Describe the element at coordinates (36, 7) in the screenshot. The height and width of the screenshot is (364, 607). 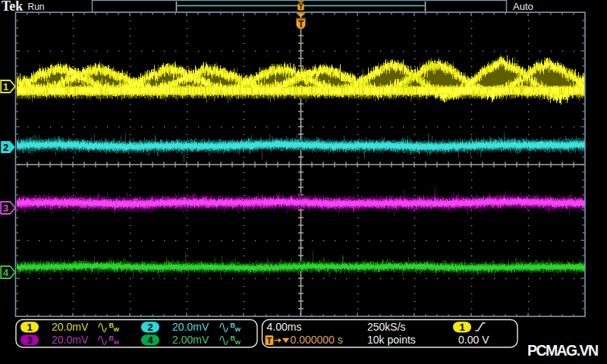
I see `svg-text: Run` at that location.